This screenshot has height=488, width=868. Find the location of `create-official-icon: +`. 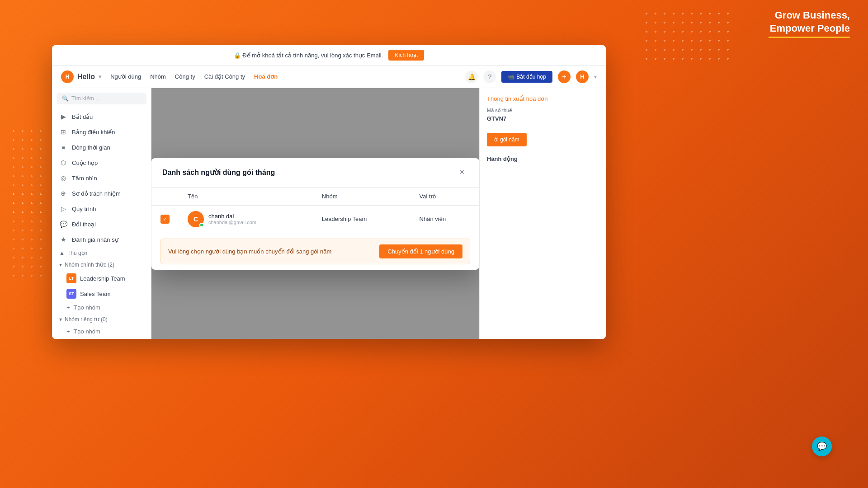

create-official-icon: + is located at coordinates (68, 307).